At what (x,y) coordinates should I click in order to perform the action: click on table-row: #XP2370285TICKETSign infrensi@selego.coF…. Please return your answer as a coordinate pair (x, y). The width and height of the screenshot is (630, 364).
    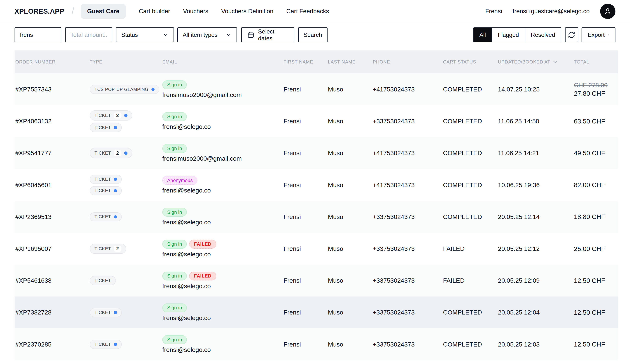
    Looking at the image, I should click on (316, 344).